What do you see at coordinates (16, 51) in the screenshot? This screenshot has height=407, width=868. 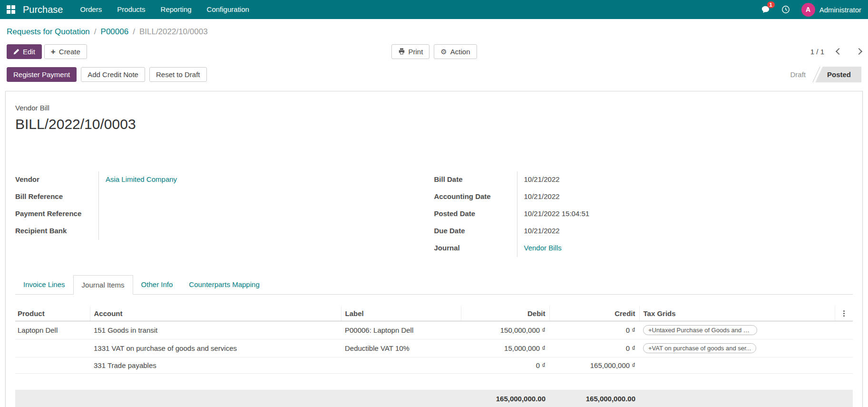 I see `pencil-icon` at bounding box center [16, 51].